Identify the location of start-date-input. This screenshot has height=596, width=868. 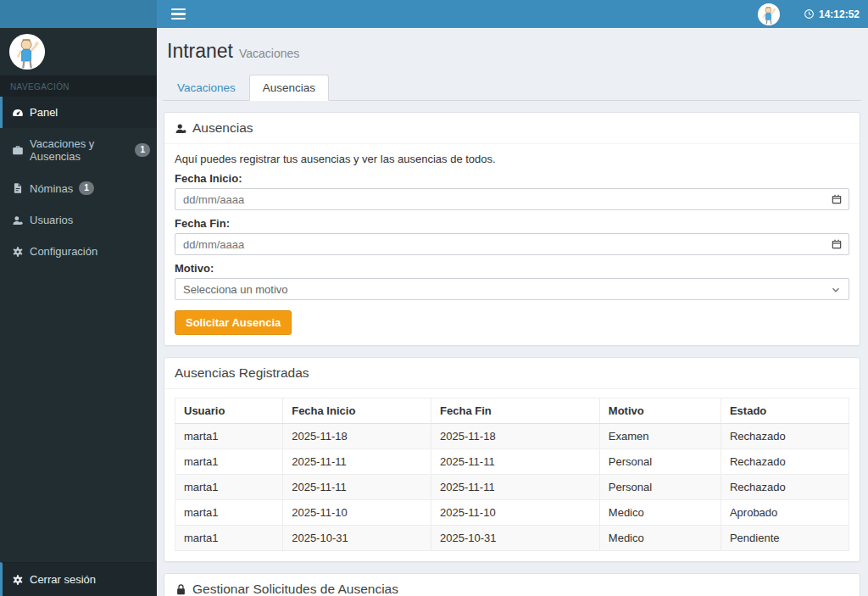
(512, 199).